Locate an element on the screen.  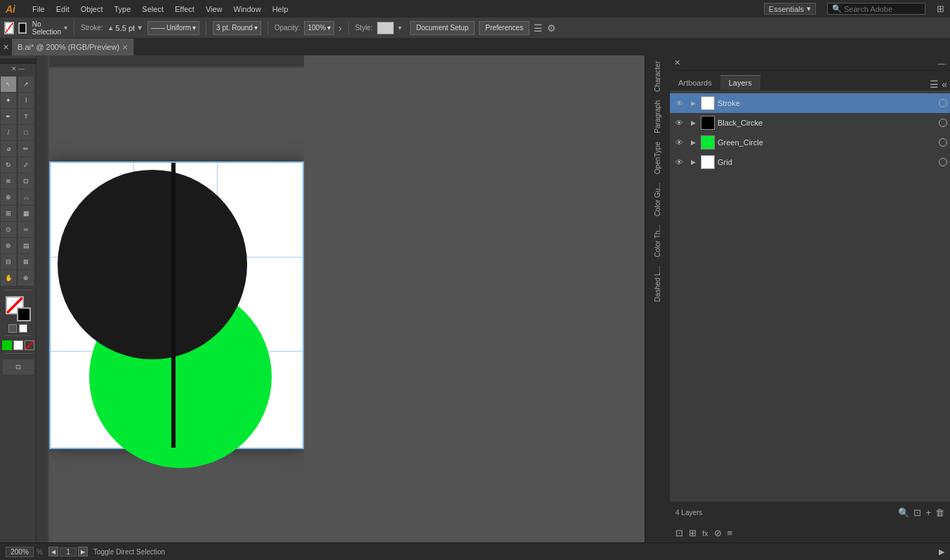
menu-effect: Effect is located at coordinates (185, 9).